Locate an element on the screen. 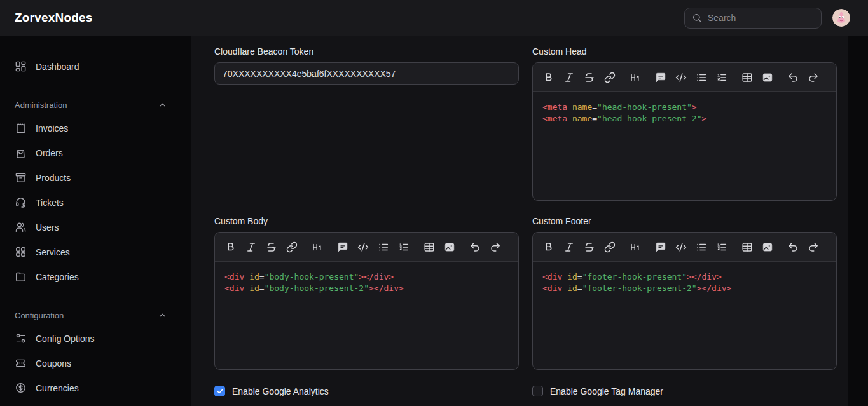  sidebar-item-label: Products is located at coordinates (53, 178).